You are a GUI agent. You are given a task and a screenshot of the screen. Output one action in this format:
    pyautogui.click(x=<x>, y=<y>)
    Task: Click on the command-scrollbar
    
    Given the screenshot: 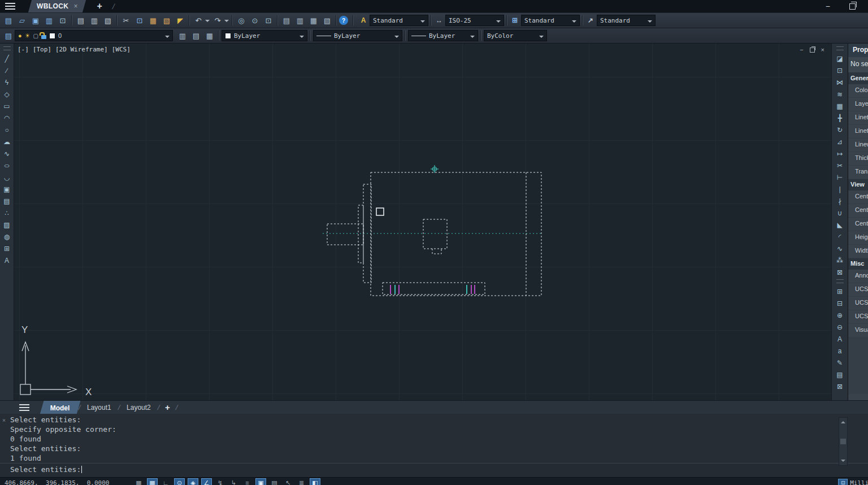 What is the action you would take?
    pyautogui.click(x=843, y=441)
    